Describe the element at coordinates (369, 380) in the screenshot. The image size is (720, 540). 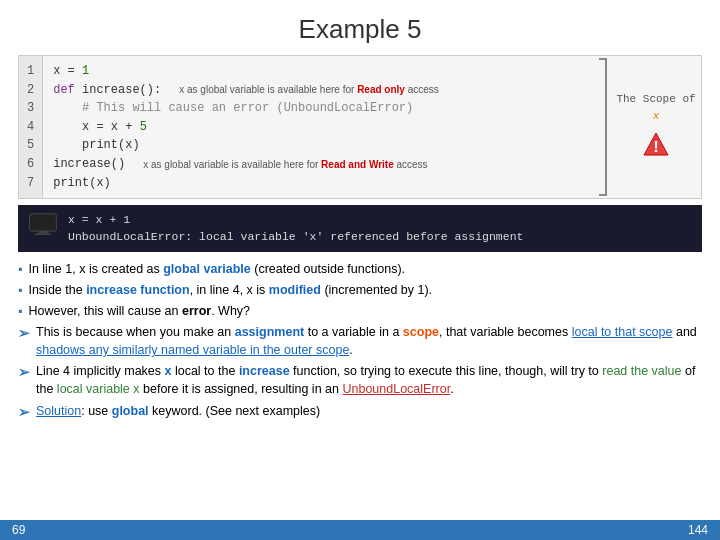
I see `bullet-text-5: Line 4 implicitly makes x local to the i…` at that location.